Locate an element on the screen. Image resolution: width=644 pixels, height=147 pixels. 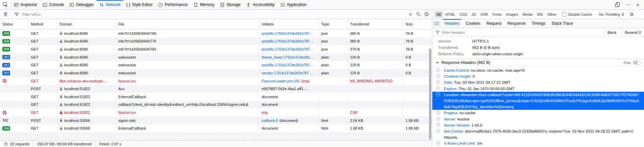
type-cell: html is located at coordinates (333, 129).